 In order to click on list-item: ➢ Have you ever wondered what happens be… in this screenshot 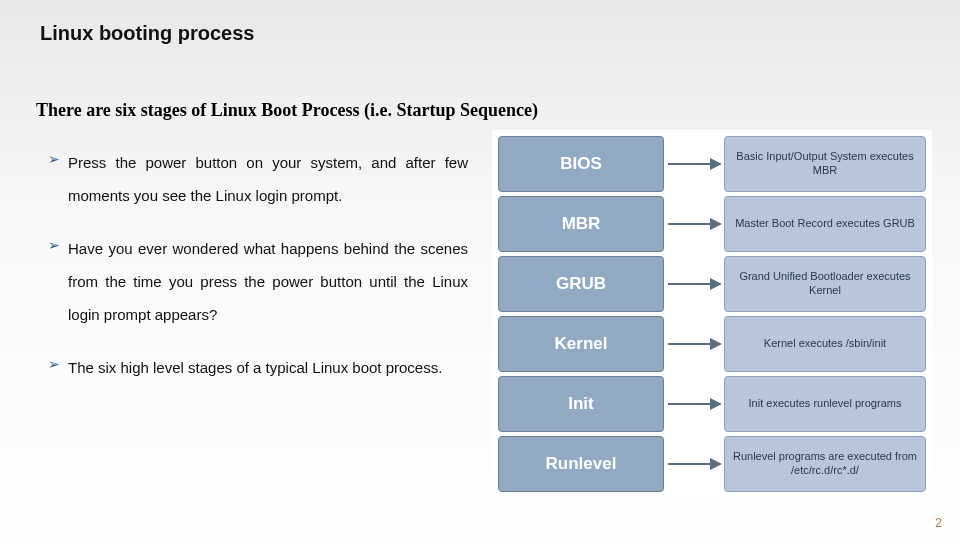, I will do `click(258, 282)`.